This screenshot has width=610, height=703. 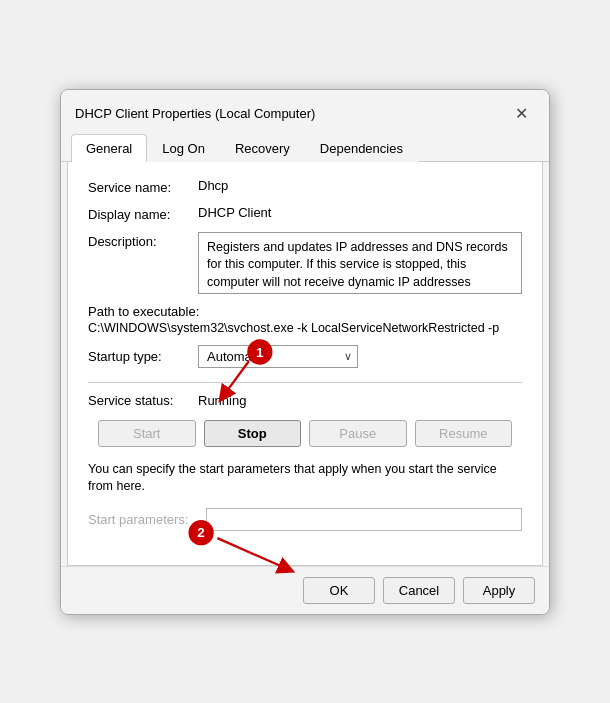 What do you see at coordinates (262, 148) in the screenshot?
I see `tab-recovery: Recovery` at bounding box center [262, 148].